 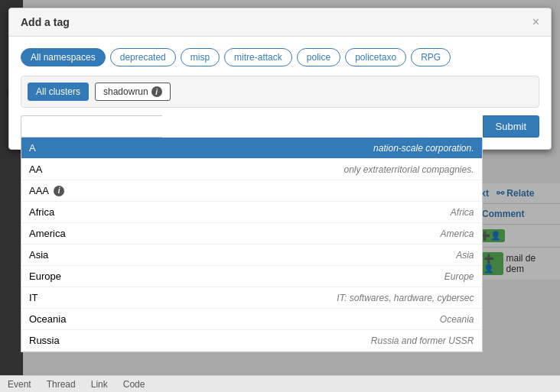 What do you see at coordinates (252, 319) in the screenshot?
I see `dropdown-item-oceania: Oceania Oceania` at bounding box center [252, 319].